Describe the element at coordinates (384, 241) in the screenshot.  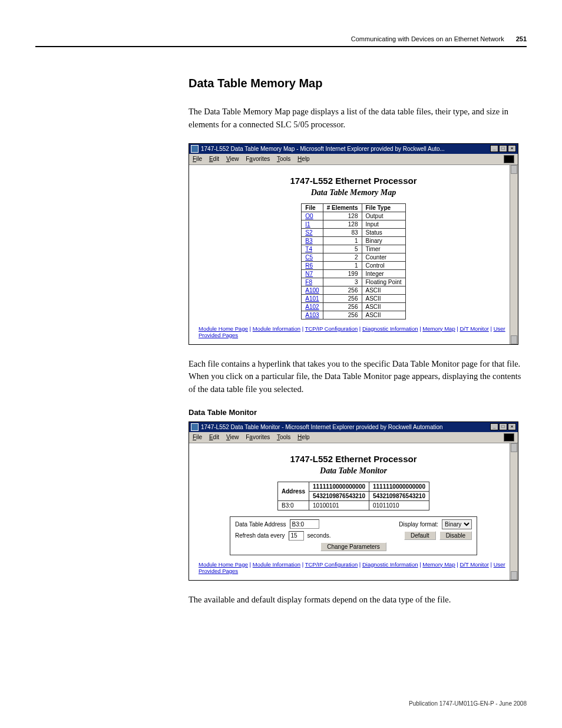
I see `cell-filetype: Binary` at that location.